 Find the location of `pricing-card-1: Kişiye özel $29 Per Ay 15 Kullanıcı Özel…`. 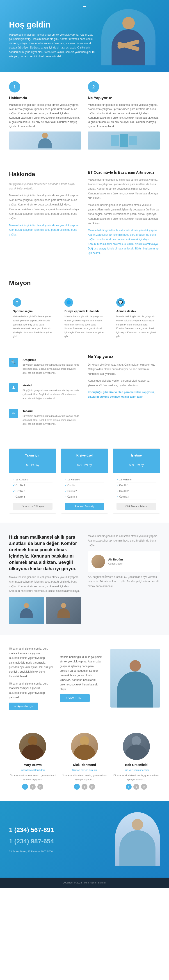

pricing-card-1: Kişiye özel $29 Per Ay 15 Kullanıcı Özel… is located at coordinates (84, 481).